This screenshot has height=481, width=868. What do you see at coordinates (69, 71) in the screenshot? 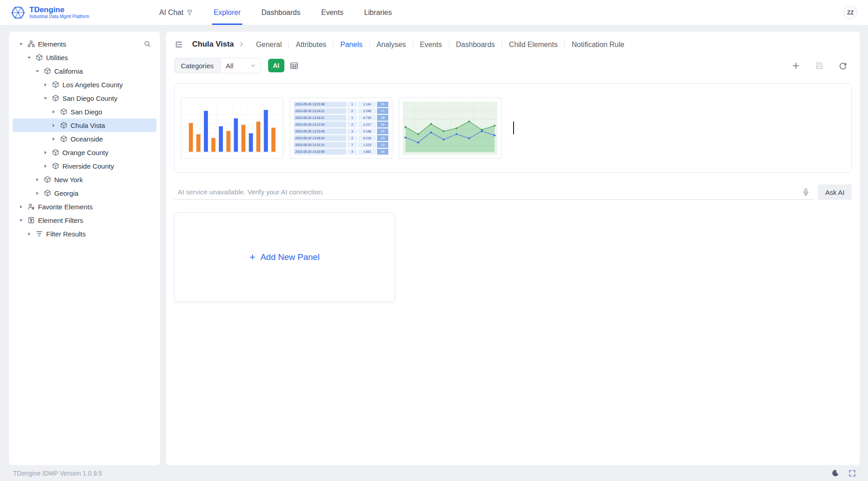
I see `tree-item-label: California` at bounding box center [69, 71].